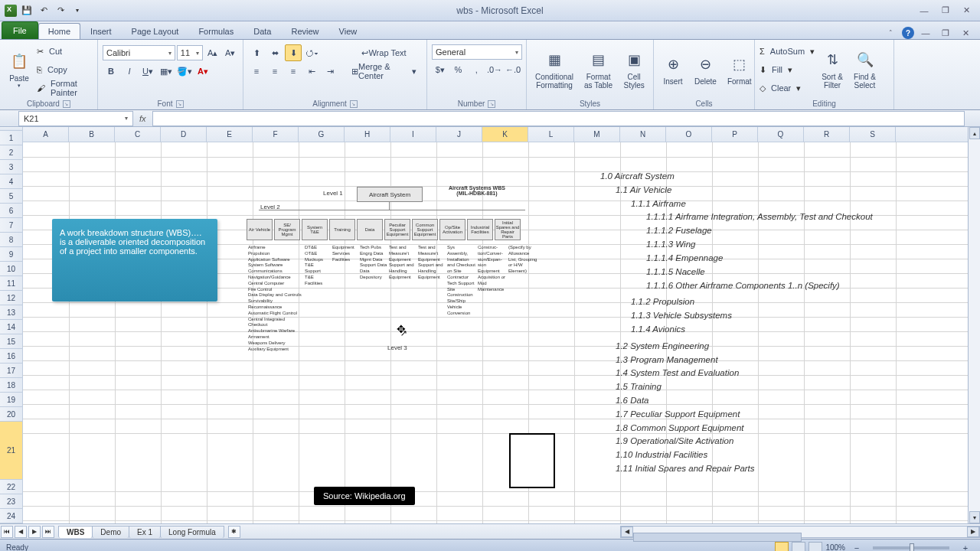 Image resolution: width=980 pixels, height=551 pixels. What do you see at coordinates (48, 532) in the screenshot?
I see `tab-nav-last-icon: ⏭` at bounding box center [48, 532].